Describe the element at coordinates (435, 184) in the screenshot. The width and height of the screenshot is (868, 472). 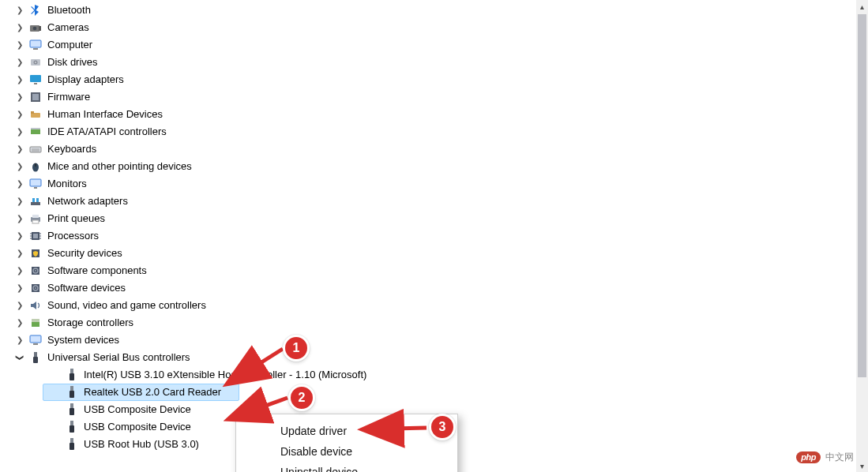
I see `tree-category: ❯Monitors` at that location.